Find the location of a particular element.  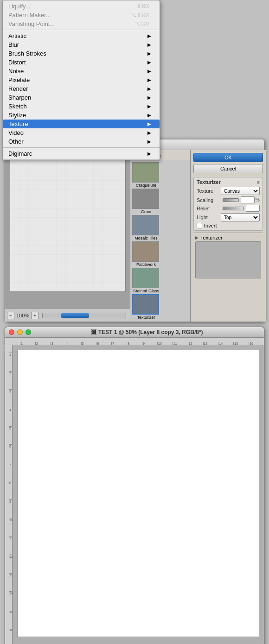

zoom-out-button: − is located at coordinates (11, 316).